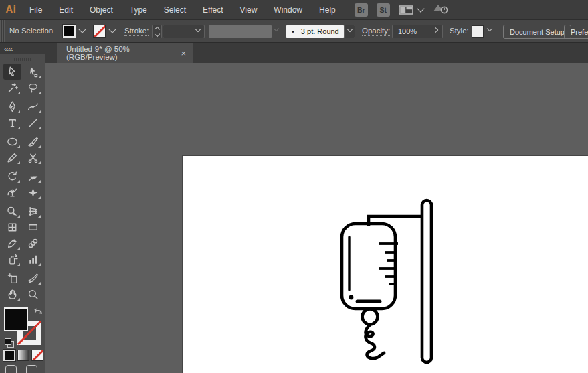 This screenshot has height=373, width=588. What do you see at coordinates (12, 72) in the screenshot?
I see `selection-tool` at bounding box center [12, 72].